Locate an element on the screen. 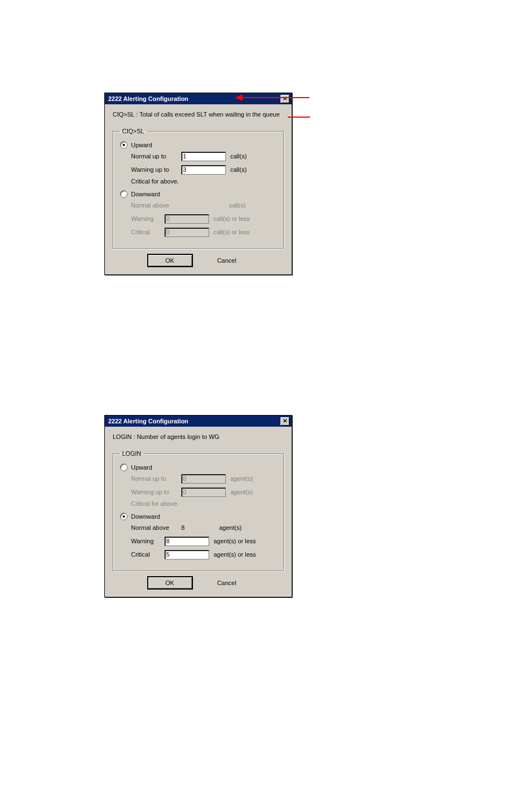 Image resolution: width=532 pixels, height=787 pixels. ciqsl-group: CIQ>SL Upward Normal up to call(s) Warni… is located at coordinates (199, 189).